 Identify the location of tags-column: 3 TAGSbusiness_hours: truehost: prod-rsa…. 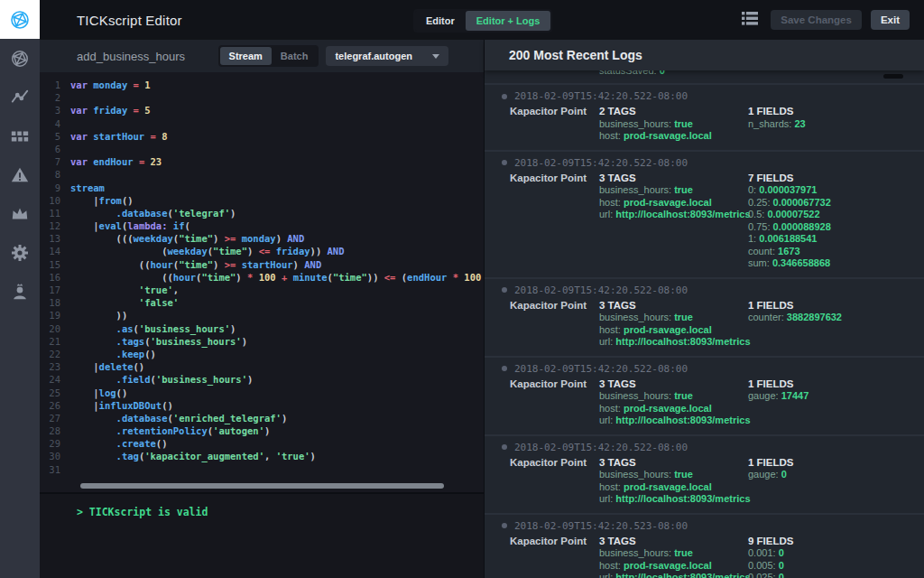
(673, 481).